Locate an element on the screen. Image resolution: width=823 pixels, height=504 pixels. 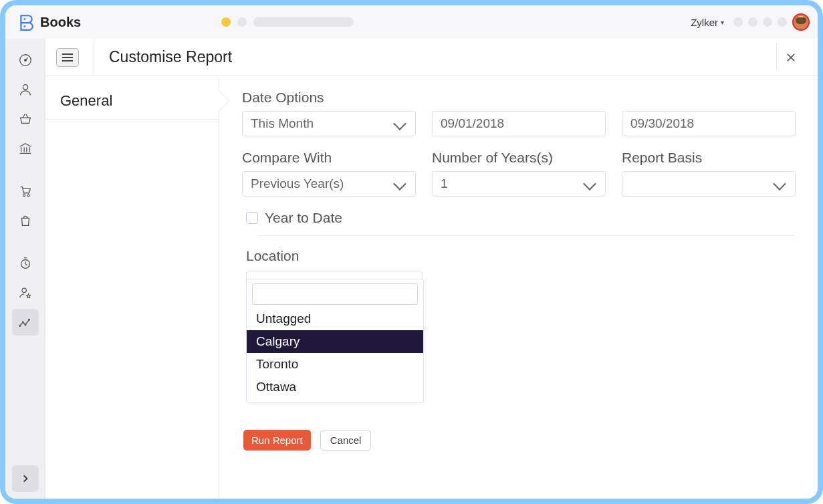
top-right-controls: Zylker ▾ is located at coordinates (750, 22).